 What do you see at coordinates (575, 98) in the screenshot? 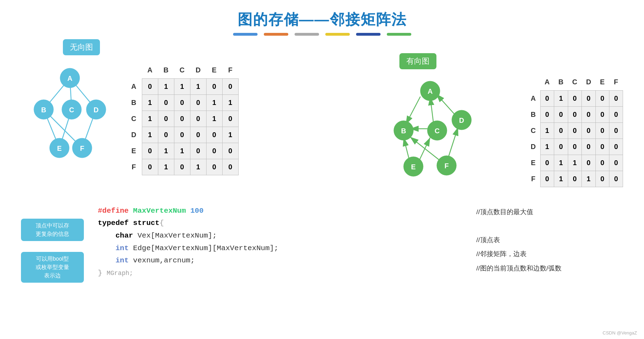
I see `directed-cell-0-2: 0` at bounding box center [575, 98].